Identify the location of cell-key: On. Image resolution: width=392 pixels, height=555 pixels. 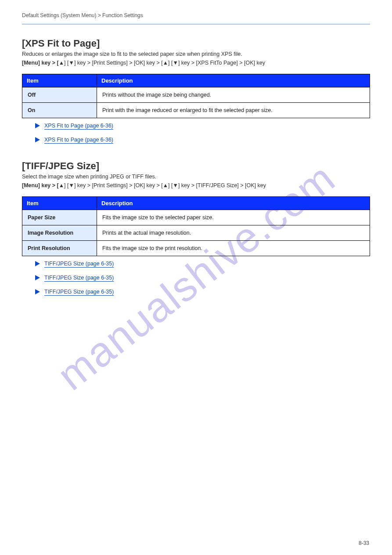
(60, 111).